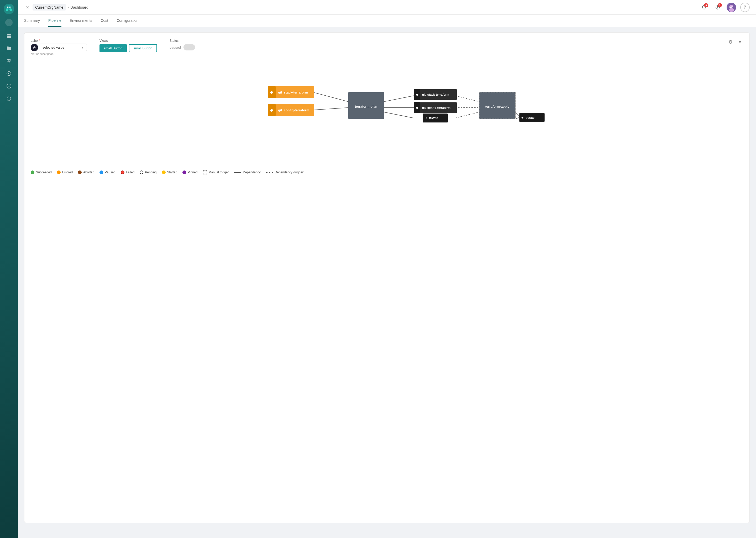  I want to click on label-hint: hint or description, so click(59, 54).